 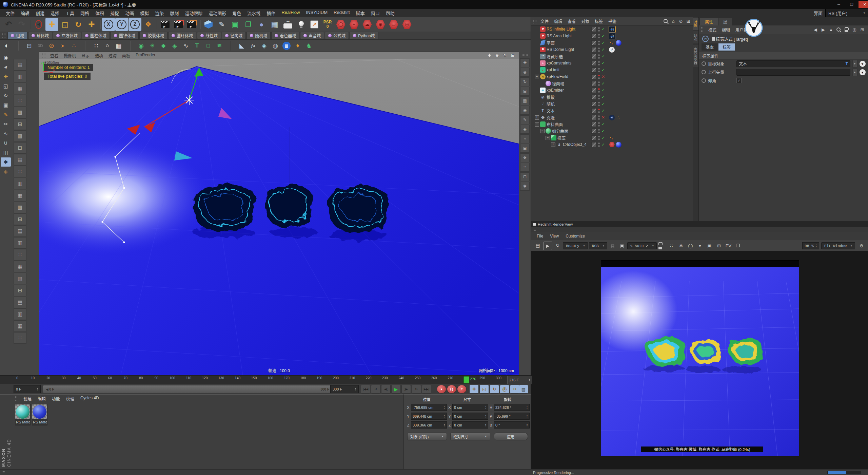 What do you see at coordinates (99, 56) in the screenshot?
I see `viewport-menu-item: 选项` at bounding box center [99, 56].